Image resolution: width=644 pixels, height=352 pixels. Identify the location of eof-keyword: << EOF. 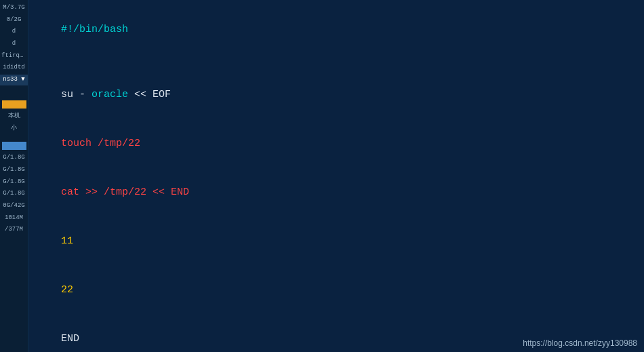
(149, 95).